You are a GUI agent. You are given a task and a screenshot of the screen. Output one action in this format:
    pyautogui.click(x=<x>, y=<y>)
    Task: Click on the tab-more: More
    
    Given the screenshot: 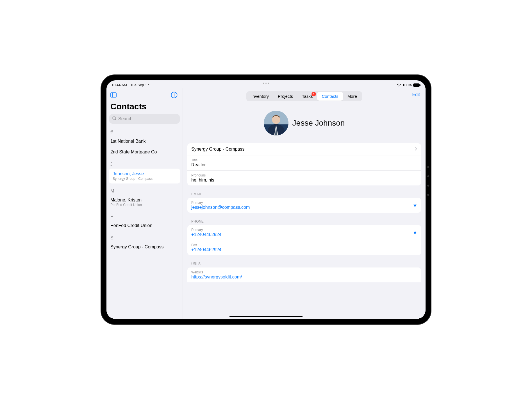 What is the action you would take?
    pyautogui.click(x=352, y=96)
    